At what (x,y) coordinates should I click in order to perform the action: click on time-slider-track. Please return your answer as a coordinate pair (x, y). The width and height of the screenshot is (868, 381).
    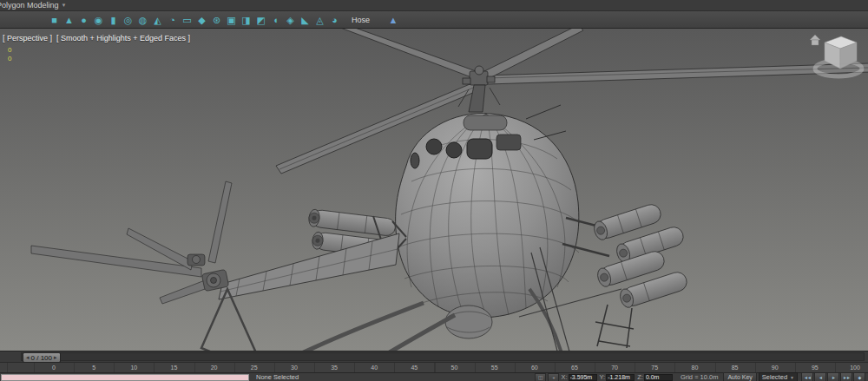
    Looking at the image, I should click on (443, 357).